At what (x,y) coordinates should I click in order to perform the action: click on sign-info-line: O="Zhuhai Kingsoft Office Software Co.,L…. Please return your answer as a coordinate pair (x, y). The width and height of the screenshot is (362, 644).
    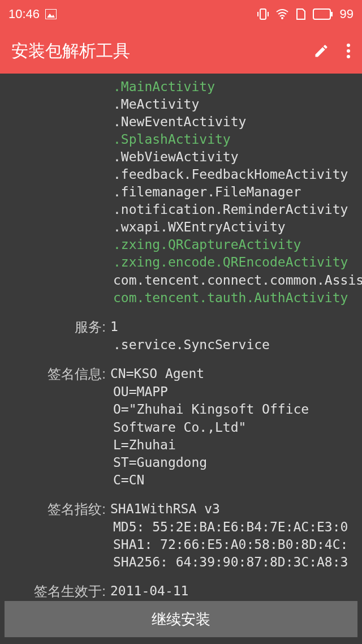
    Looking at the image, I should click on (181, 418).